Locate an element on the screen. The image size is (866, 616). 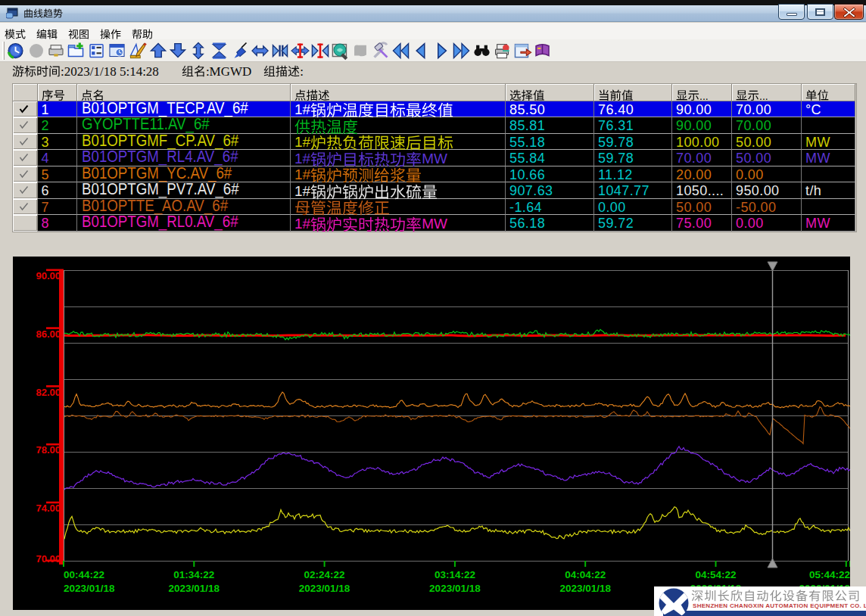
svg-text: 86.00 is located at coordinates (48, 334).